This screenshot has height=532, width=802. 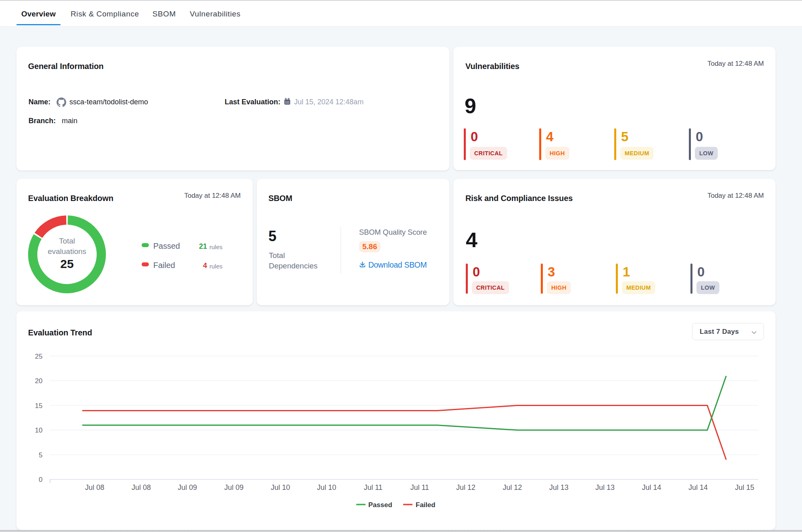 I want to click on svg-text: Passed, so click(x=380, y=505).